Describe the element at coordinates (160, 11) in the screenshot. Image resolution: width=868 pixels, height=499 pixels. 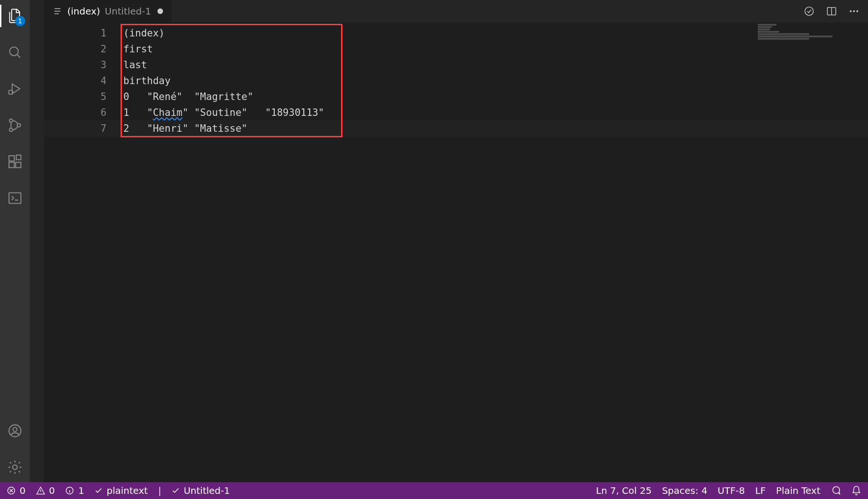
I see `tab-dirty-indicator` at that location.